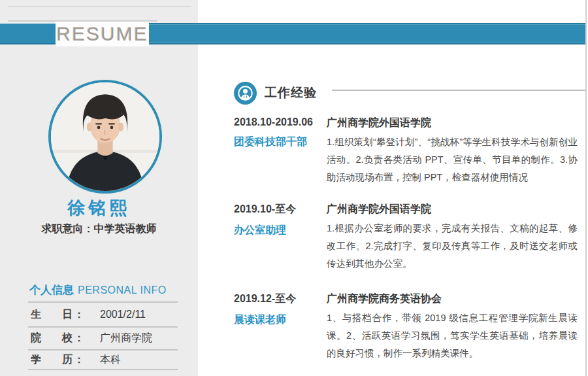 This screenshot has width=588, height=376. I want to click on row-label: 学 历, so click(52, 360).